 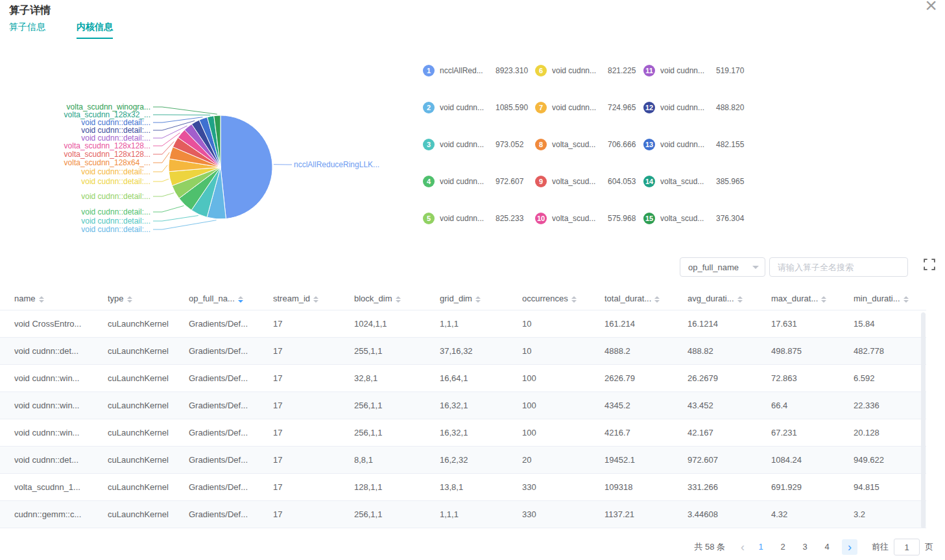 What do you see at coordinates (642, 351) in the screenshot?
I see `table-cell: 4888.2` at bounding box center [642, 351].